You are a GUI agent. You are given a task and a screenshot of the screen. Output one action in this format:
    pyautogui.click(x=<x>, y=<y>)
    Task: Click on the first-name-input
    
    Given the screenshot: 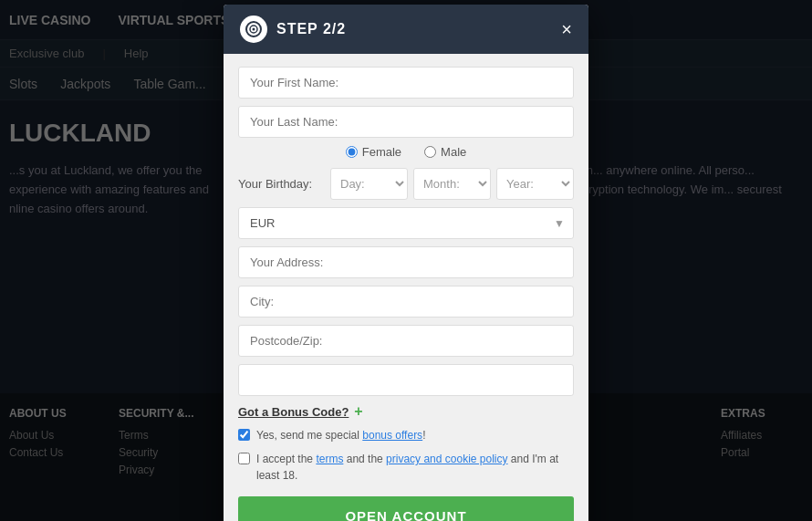 What is the action you would take?
    pyautogui.click(x=406, y=82)
    